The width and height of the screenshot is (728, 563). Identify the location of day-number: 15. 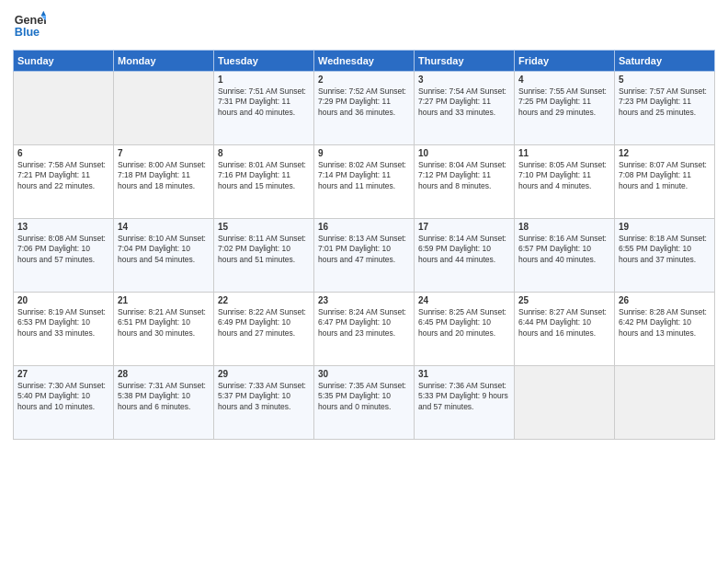
(264, 226).